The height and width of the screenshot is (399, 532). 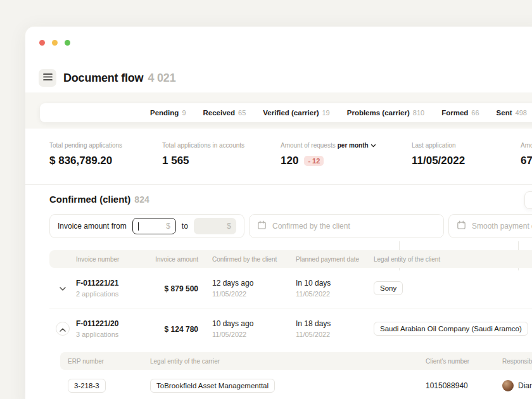 I want to click on invoice-number: F-011221/20, so click(x=115, y=324).